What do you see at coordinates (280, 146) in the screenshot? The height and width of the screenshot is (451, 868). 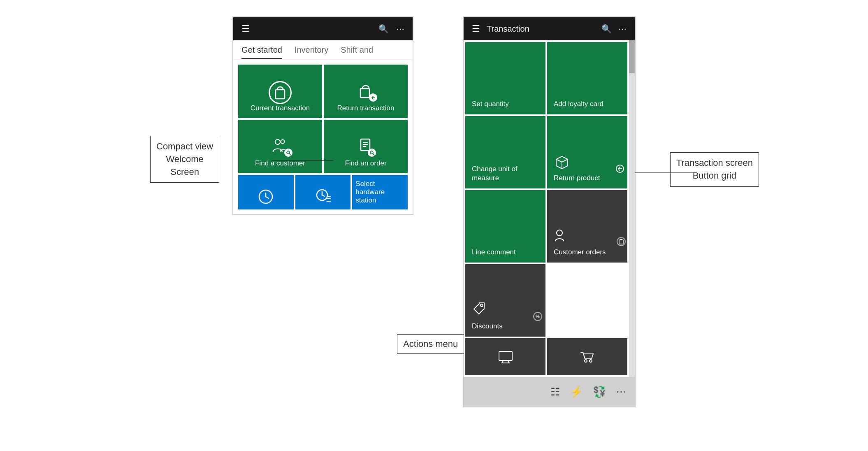 I see `find-customer-icon` at bounding box center [280, 146].